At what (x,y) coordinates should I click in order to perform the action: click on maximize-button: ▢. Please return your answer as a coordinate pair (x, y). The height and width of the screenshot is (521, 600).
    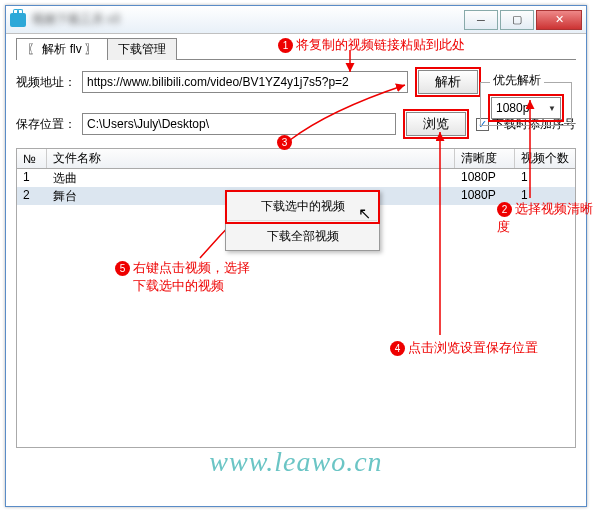
    Looking at the image, I should click on (517, 20).